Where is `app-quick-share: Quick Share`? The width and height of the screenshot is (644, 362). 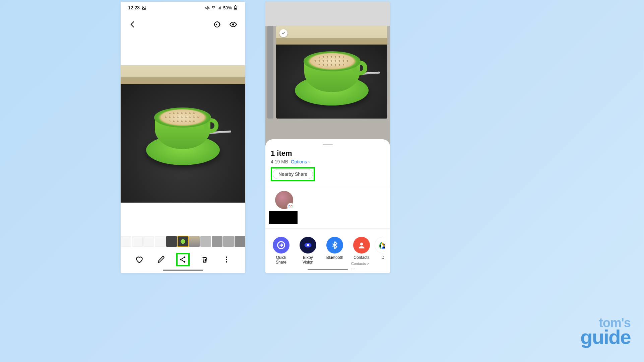 app-quick-share: Quick Share is located at coordinates (281, 253).